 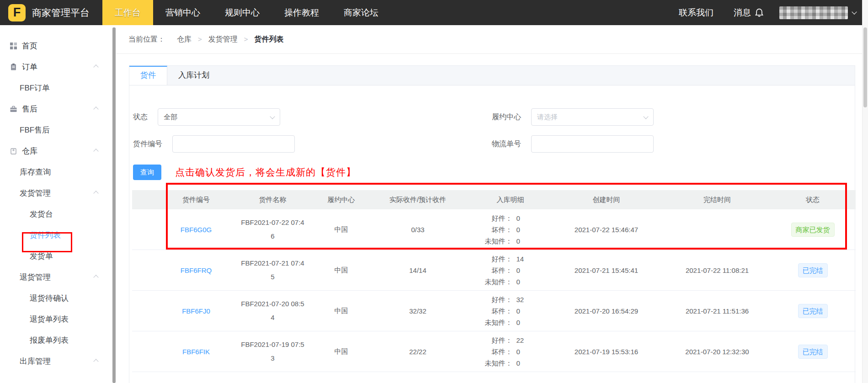 I want to click on sidebar-item: 库存查询, so click(x=56, y=172).